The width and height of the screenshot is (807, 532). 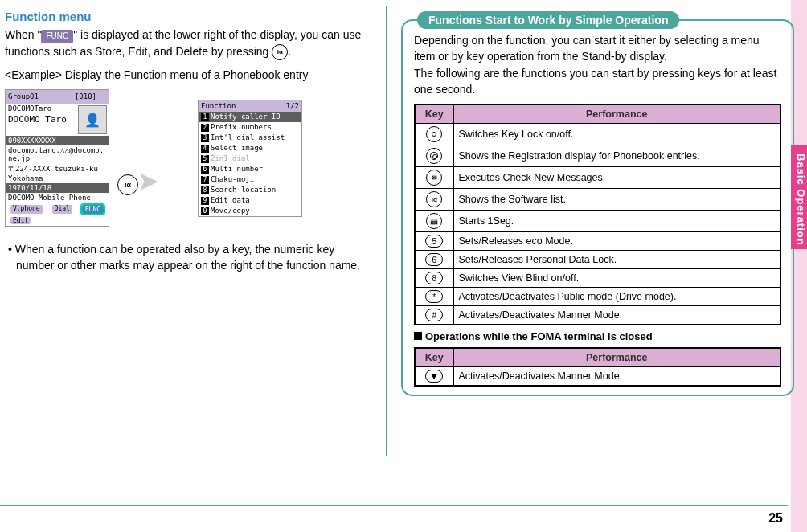 What do you see at coordinates (799, 197) in the screenshot?
I see `side-tab-basic-operation: Basic Operation` at bounding box center [799, 197].